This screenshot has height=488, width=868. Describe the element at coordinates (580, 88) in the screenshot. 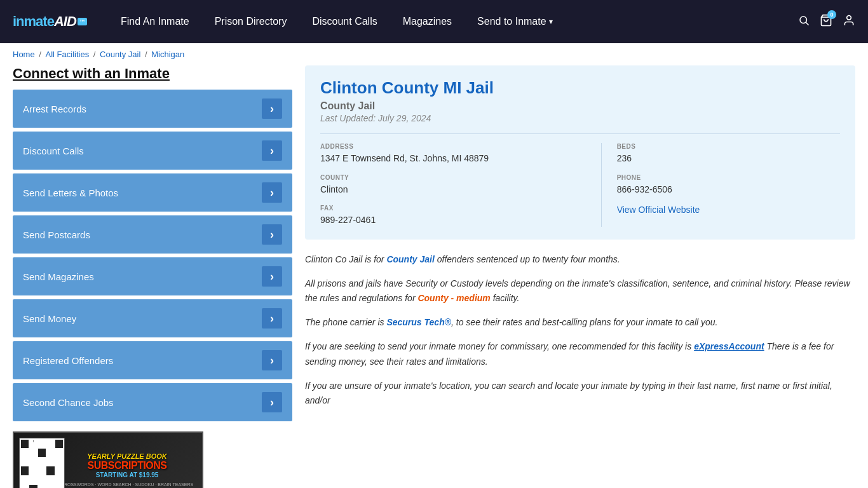

I see `facility-name: Clinton County MI Jail` at that location.